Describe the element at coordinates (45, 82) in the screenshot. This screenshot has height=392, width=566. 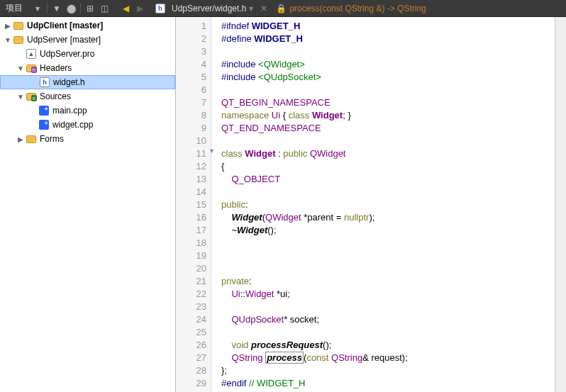
I see `h-file-icon: h` at that location.